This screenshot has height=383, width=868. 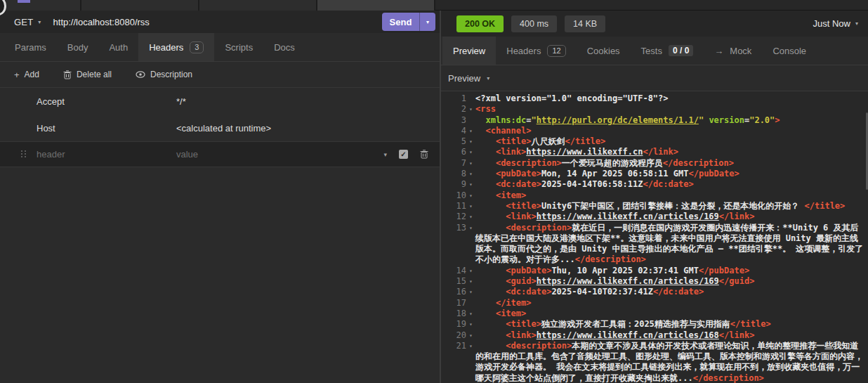 What do you see at coordinates (376, 6) in the screenshot?
I see `app-tab-active` at bounding box center [376, 6].